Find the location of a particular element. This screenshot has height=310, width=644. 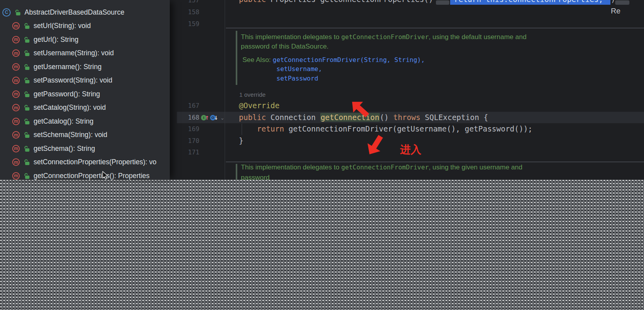

doc-see-also: setUsername, is located at coordinates (299, 69).